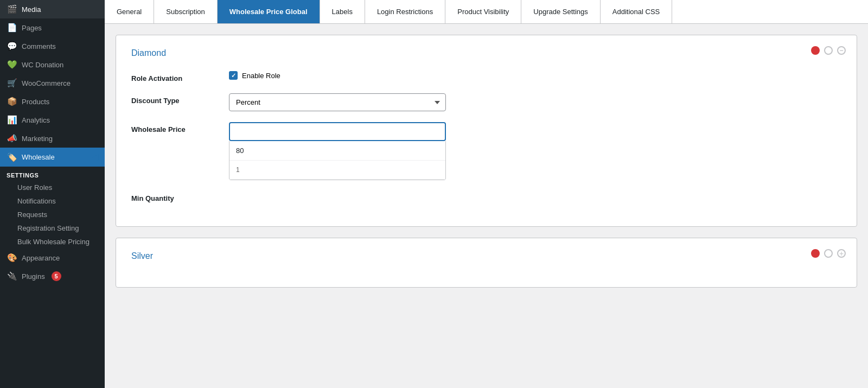 Image resolution: width=868 pixels, height=388 pixels. Describe the element at coordinates (52, 258) in the screenshot. I see `sidebar-item-appearance: 🎨 Appearance` at that location.